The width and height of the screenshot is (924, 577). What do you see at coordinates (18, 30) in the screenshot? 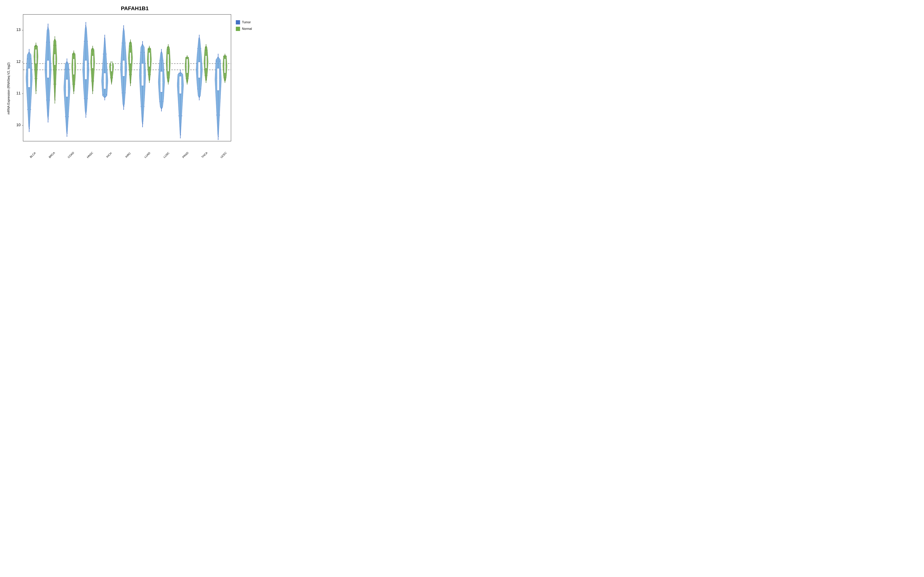
I see `svg-text: 13` at bounding box center [18, 30].